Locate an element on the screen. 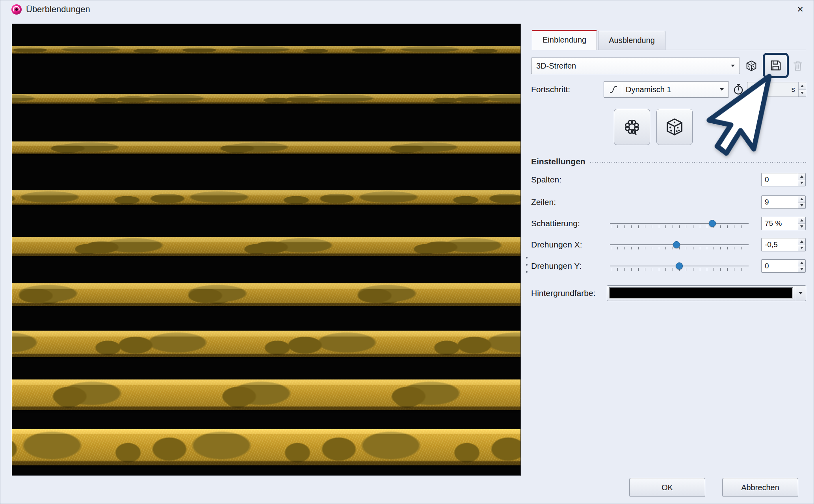 The image size is (814, 504). spalten-label: Spalten: is located at coordinates (546, 180).